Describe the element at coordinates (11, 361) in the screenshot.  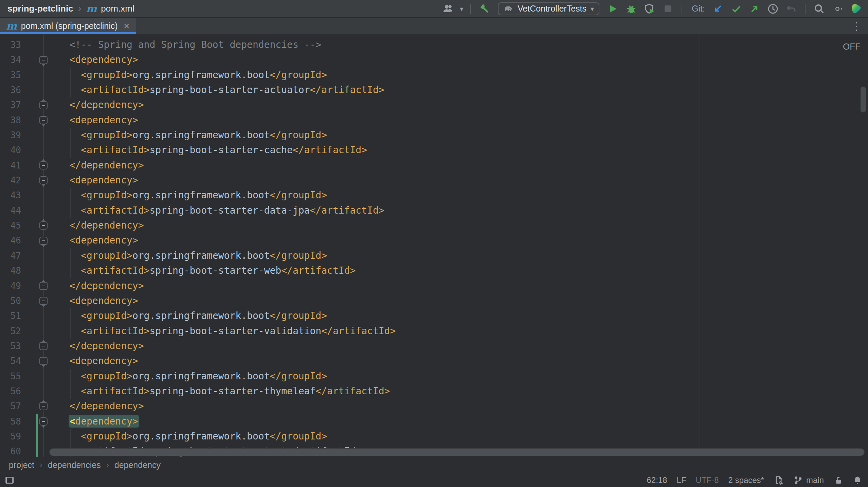
I see `line-number: 54` at that location.